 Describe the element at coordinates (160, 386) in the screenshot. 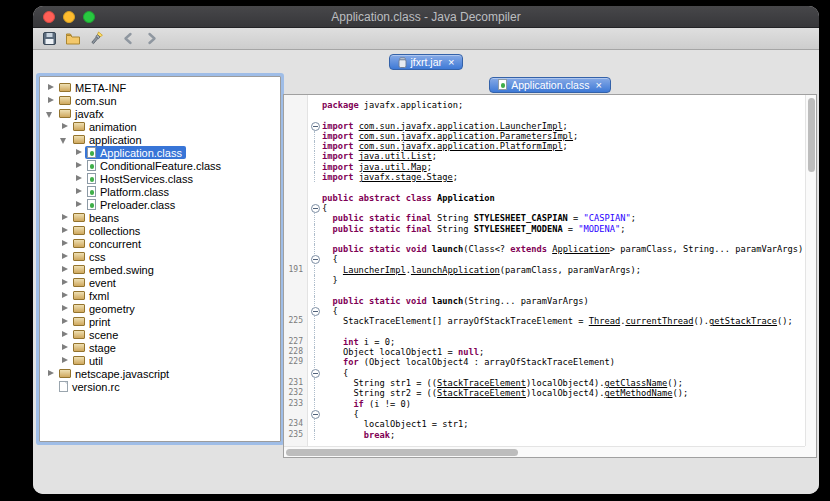

I see `tree-item: version.rc` at that location.